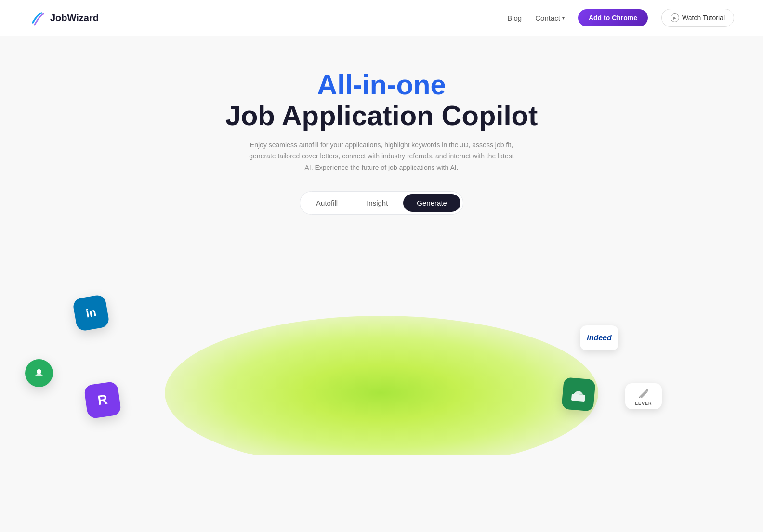  Describe the element at coordinates (38, 18) in the screenshot. I see `logo-icon` at that location.